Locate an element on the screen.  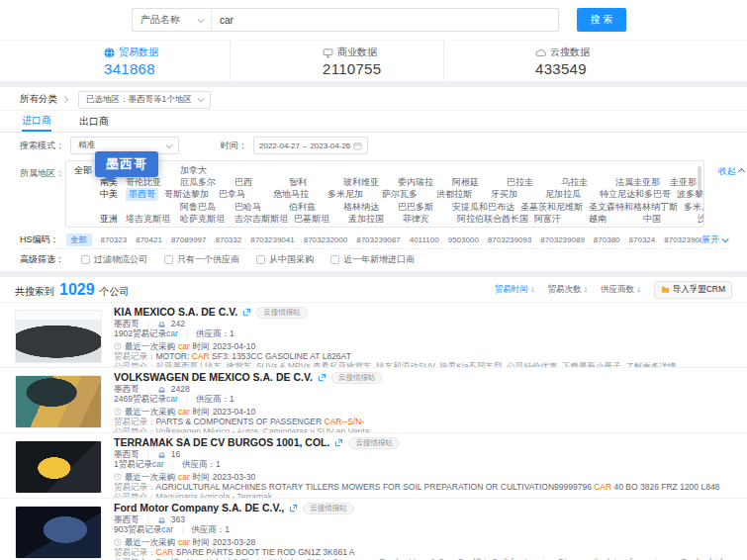
region-item: 玻利维亚 is located at coordinates (368, 182).